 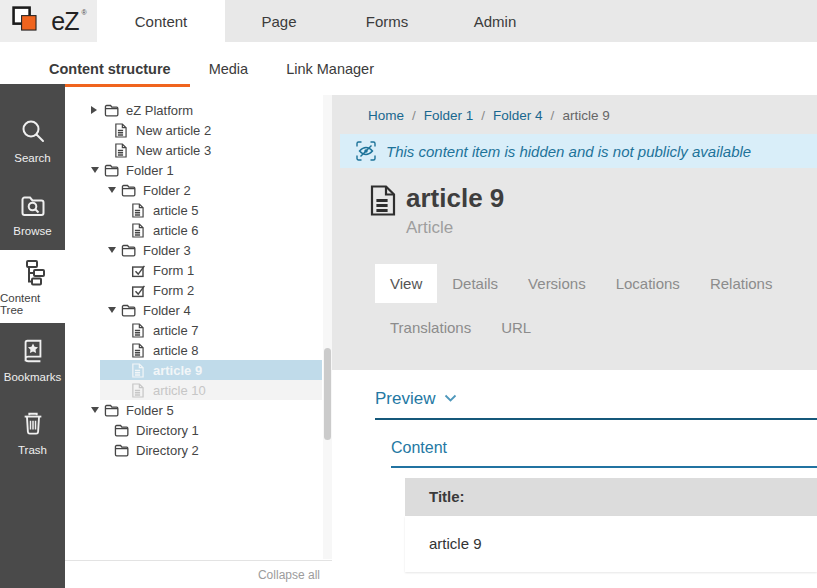 What do you see at coordinates (198, 390) in the screenshot?
I see `tree-item-article-10: article 10` at bounding box center [198, 390].